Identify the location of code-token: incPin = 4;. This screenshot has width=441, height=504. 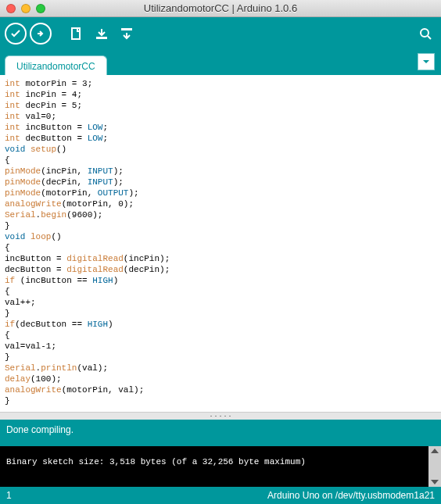
(52, 95).